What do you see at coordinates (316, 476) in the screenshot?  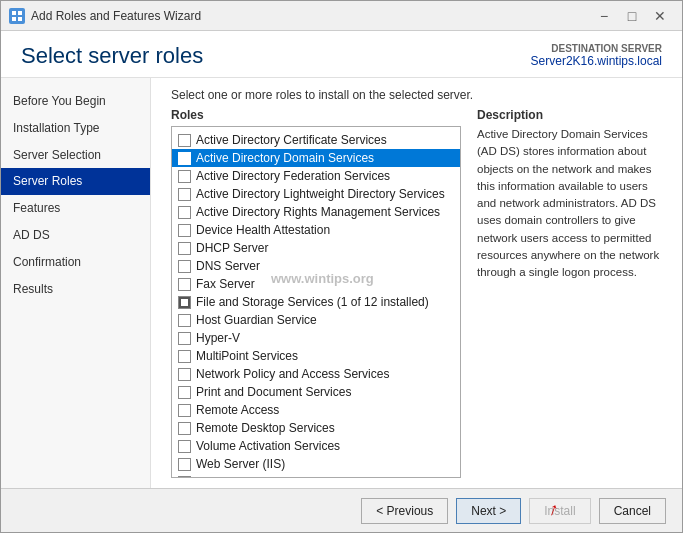 I see `role-item: Windows Deployment Services` at bounding box center [316, 476].